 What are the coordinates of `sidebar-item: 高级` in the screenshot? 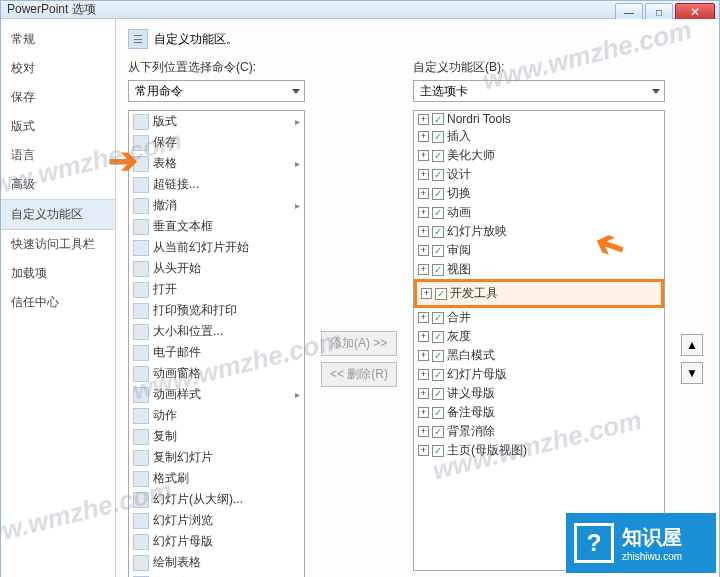 It's located at (58, 184).